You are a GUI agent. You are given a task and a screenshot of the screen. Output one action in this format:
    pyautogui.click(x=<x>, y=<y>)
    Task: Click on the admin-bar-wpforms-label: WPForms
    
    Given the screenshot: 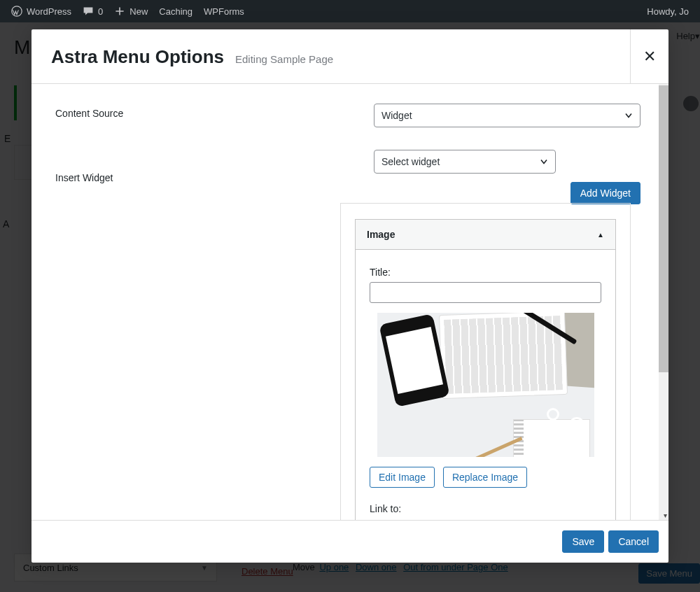 What is the action you would take?
    pyautogui.click(x=224, y=11)
    